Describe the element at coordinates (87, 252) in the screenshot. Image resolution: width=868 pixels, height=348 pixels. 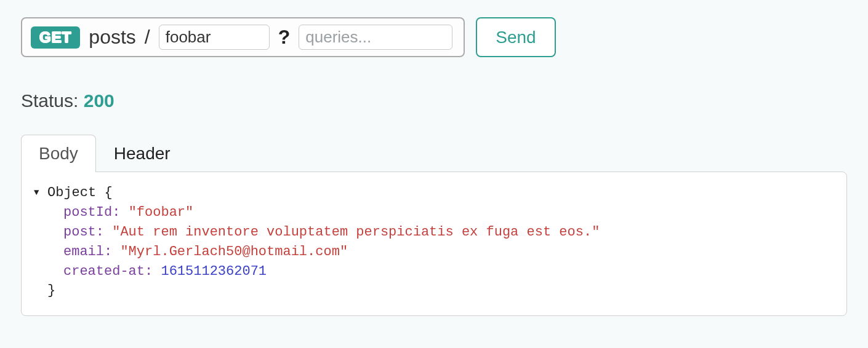
I see `json-key: email:` at that location.